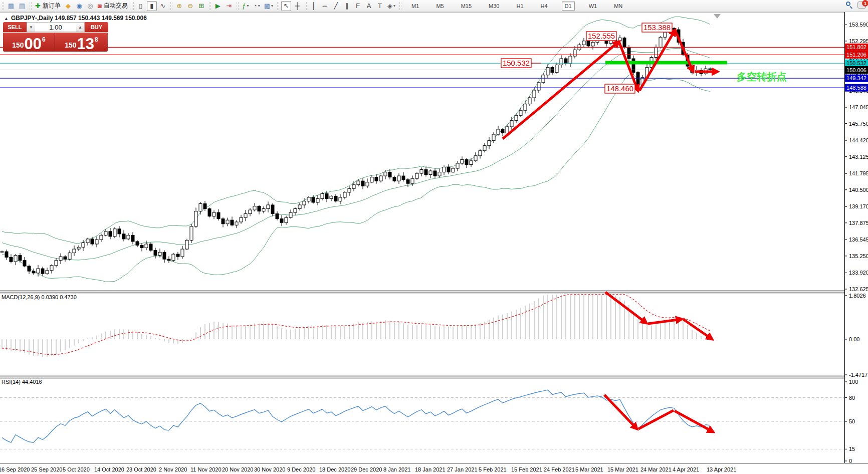 Image resolution: width=868 pixels, height=474 pixels. I want to click on line-chart-button: ∿, so click(163, 6).